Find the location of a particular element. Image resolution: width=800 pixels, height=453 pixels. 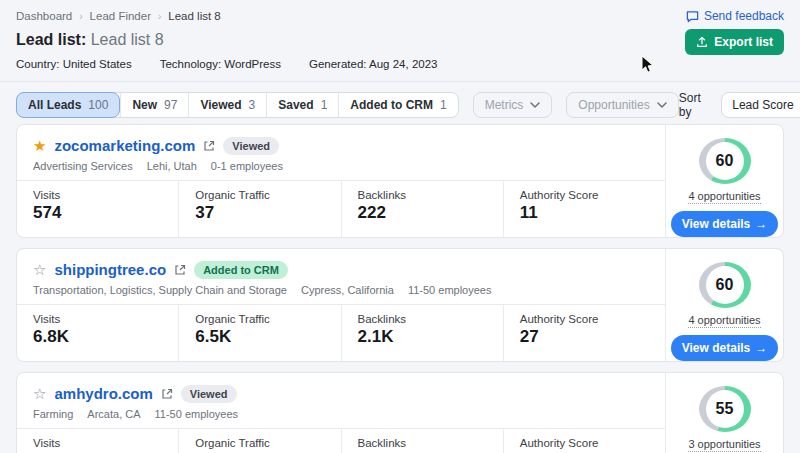

lead-domain-link: shippingtree.co is located at coordinates (110, 270).